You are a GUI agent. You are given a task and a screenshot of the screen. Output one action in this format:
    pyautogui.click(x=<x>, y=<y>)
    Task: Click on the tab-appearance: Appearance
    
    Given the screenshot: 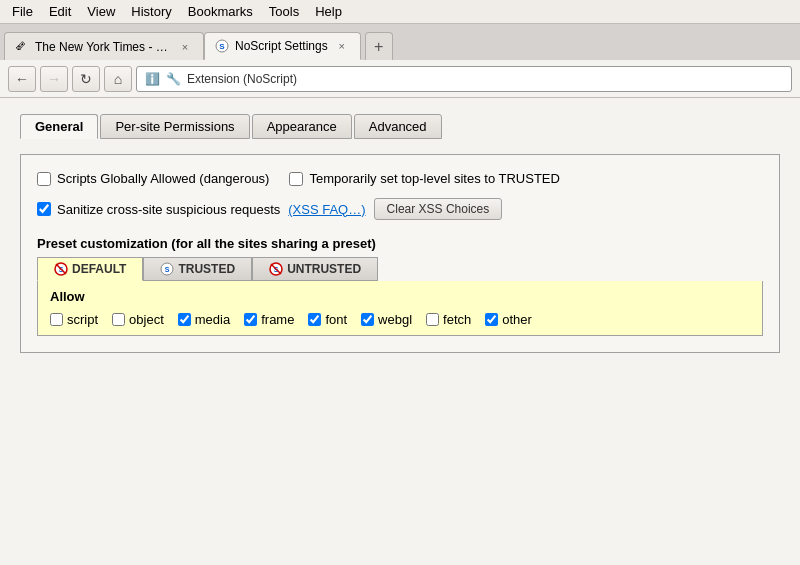 What is the action you would take?
    pyautogui.click(x=302, y=126)
    